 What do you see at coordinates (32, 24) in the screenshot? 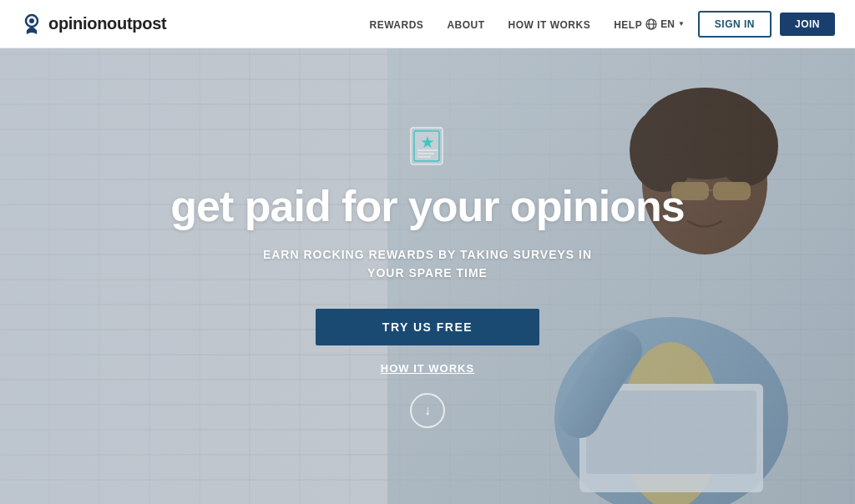
I see `logo-icon` at bounding box center [32, 24].